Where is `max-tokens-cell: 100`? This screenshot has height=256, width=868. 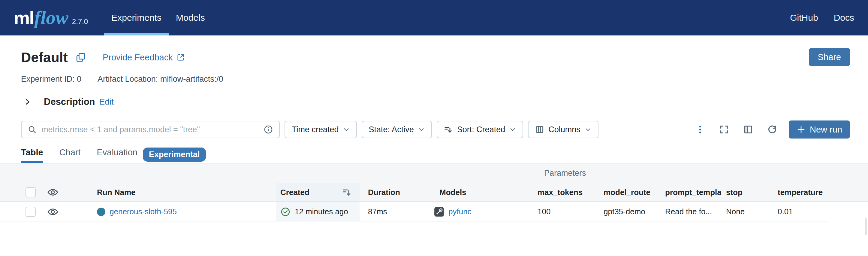
max-tokens-cell: 100 is located at coordinates (566, 212).